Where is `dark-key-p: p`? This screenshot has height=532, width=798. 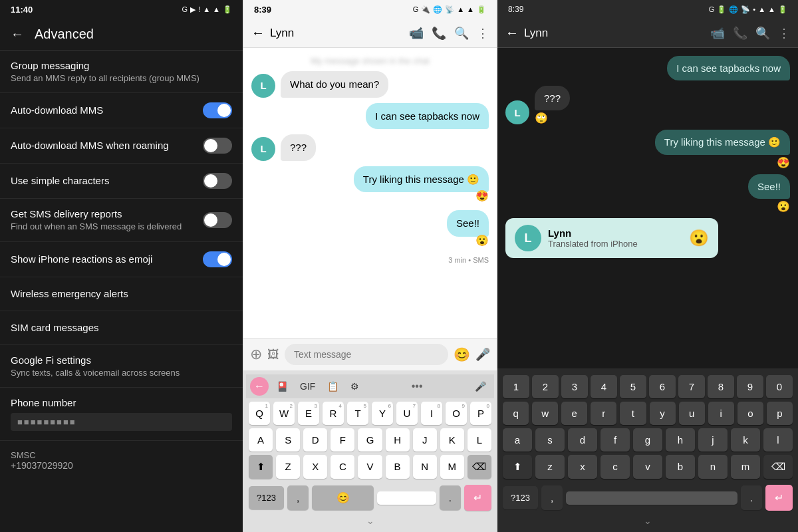 dark-key-p: p is located at coordinates (779, 414).